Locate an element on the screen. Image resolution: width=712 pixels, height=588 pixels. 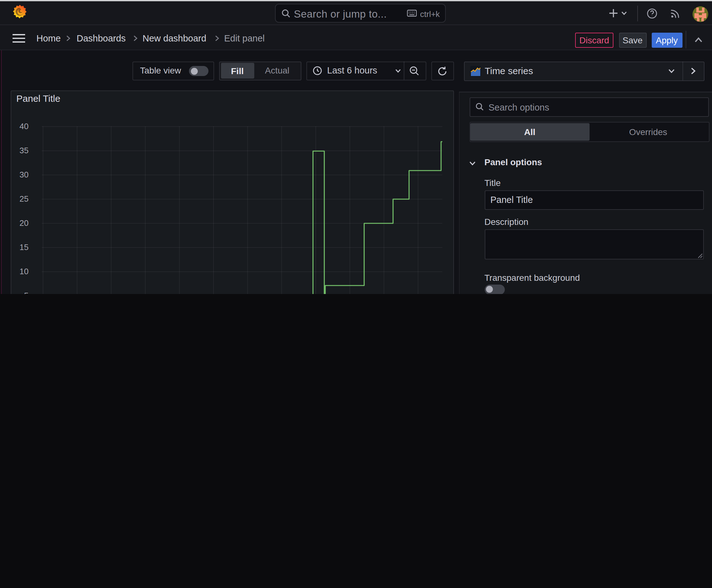
svg-text: 40 is located at coordinates (24, 126).